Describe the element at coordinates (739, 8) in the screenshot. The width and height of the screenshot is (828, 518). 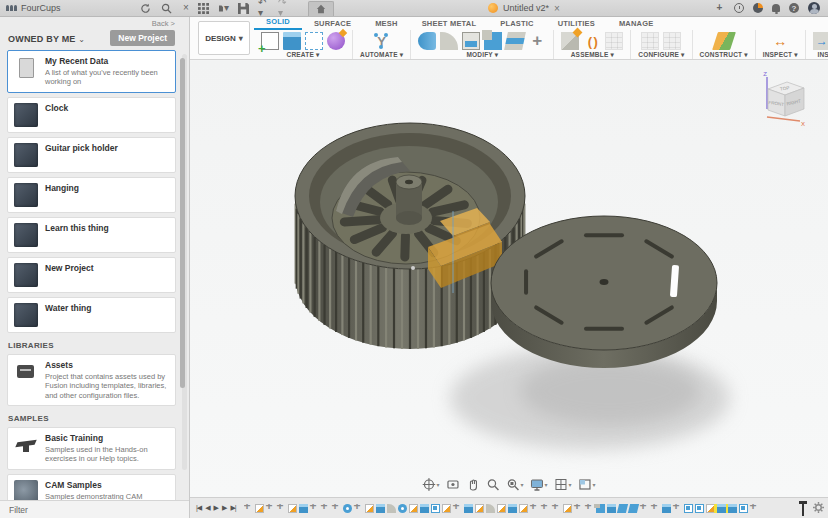
I see `job-status-icon` at that location.